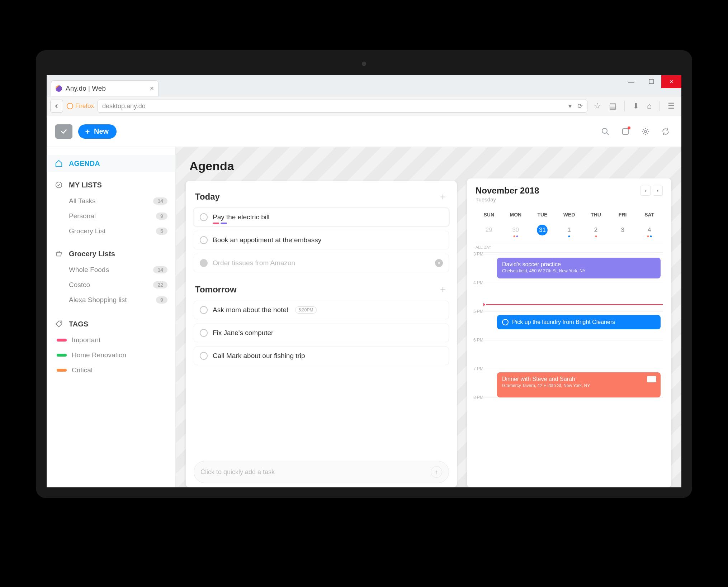  Describe the element at coordinates (646, 132) in the screenshot. I see `settings-icon` at that location.